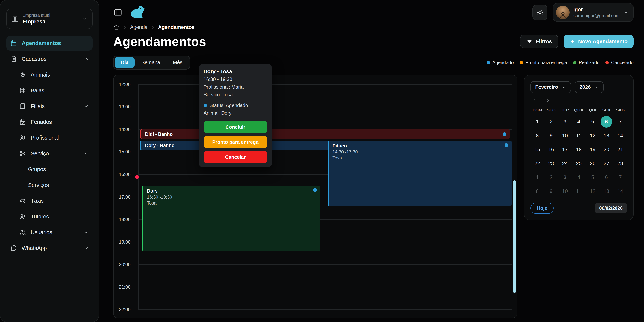  What do you see at coordinates (620, 136) in the screenshot?
I see `calendar-cell: 14` at bounding box center [620, 136].